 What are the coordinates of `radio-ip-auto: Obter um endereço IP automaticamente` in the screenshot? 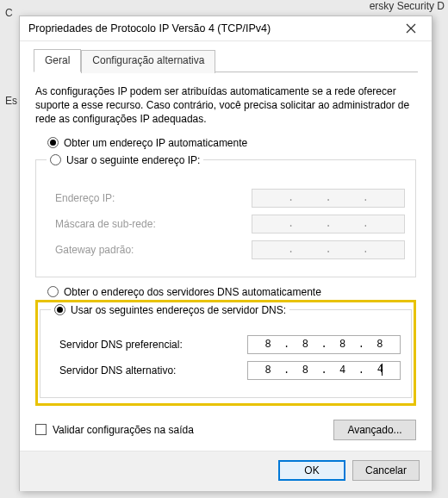 It's located at (233, 143).